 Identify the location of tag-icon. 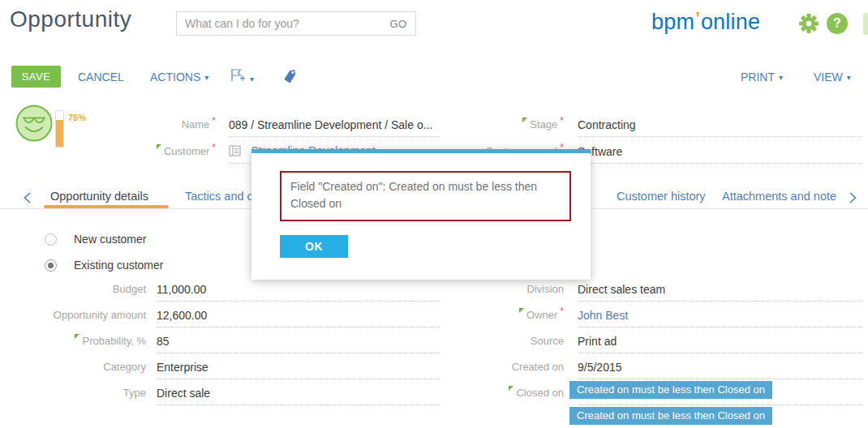
(290, 78).